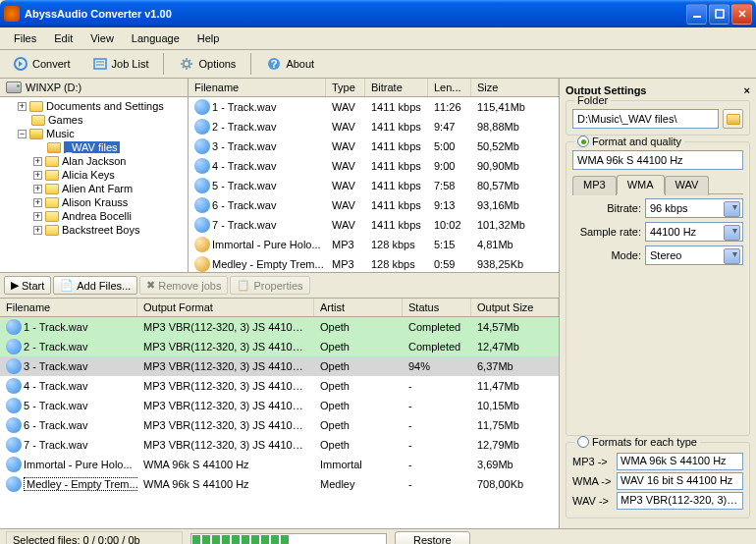  What do you see at coordinates (373, 107) in the screenshot?
I see `file-row: 1 - Track.wavWAV1411 kbps11:26115,41Mb` at bounding box center [373, 107].